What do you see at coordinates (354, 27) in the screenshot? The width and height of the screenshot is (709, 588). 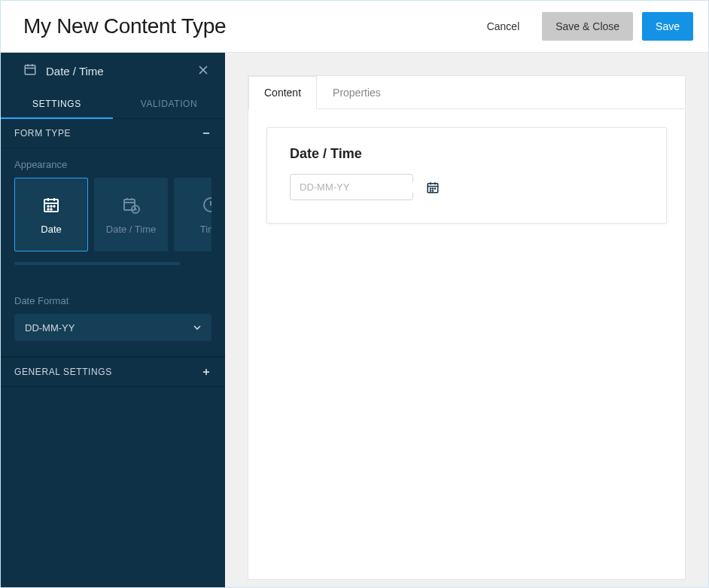 I see `page-header: My New Content Type Cancel Save & Close …` at bounding box center [354, 27].